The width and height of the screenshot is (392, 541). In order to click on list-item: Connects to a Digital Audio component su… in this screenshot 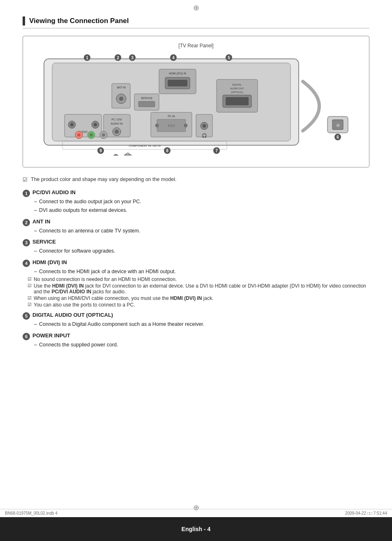, I will do `click(202, 324)`.